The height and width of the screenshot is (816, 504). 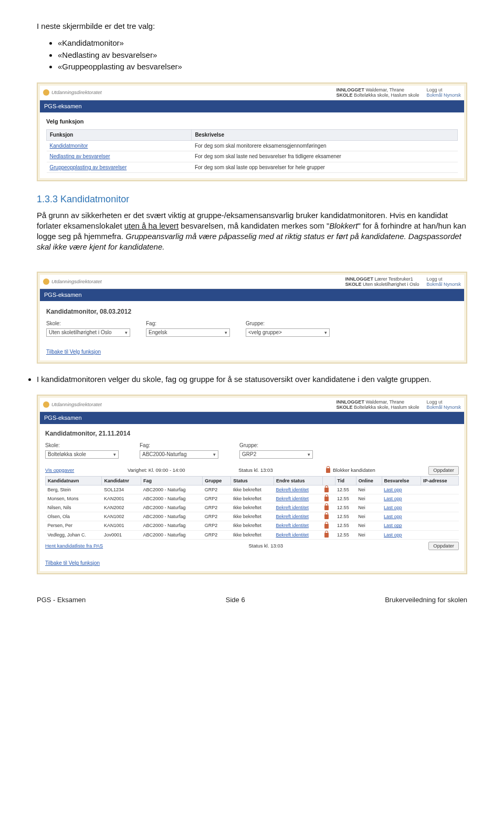 I want to click on func-link: Kandidatmonitor, so click(x=119, y=146).